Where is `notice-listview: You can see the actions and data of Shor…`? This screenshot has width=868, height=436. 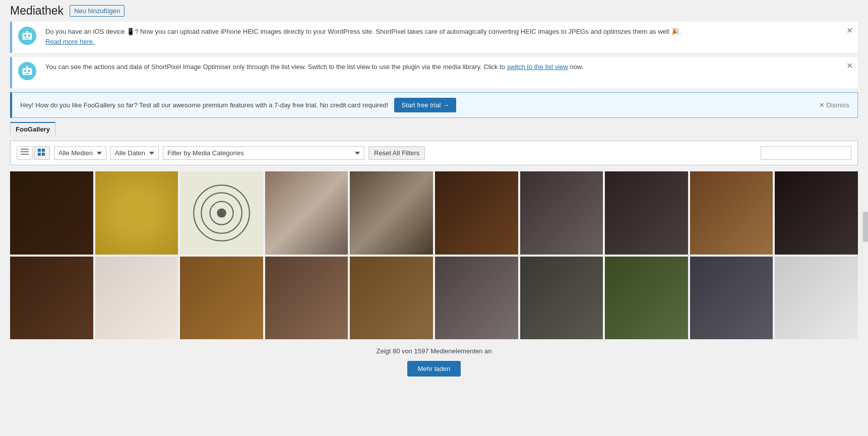
notice-listview: You can see the actions and data of Shor… is located at coordinates (434, 73).